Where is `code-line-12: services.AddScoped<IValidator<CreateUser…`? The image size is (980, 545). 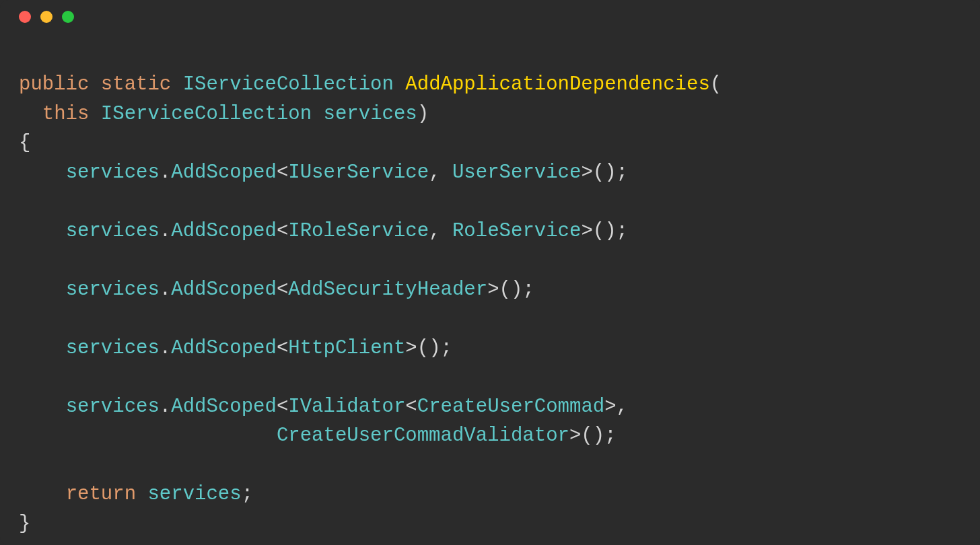 code-line-12: services.AddScoped<IValidator<CreateUser… is located at coordinates (490, 407).